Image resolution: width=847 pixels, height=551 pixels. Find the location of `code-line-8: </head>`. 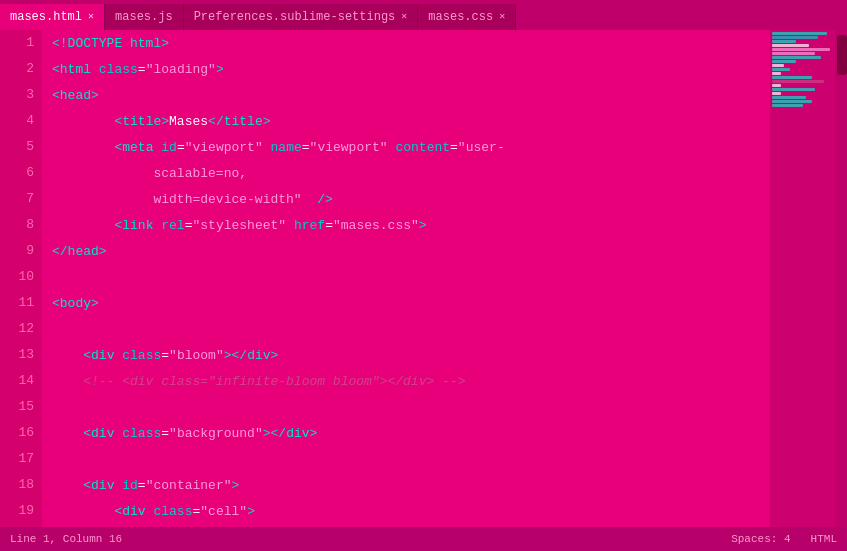

code-line-8: </head> is located at coordinates (411, 251).